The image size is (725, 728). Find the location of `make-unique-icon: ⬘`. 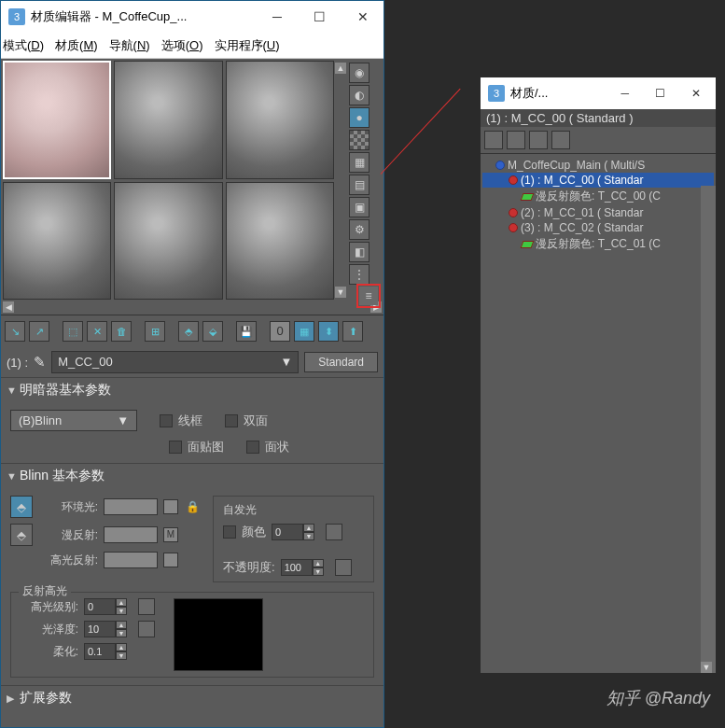

make-unique-icon: ⬘ is located at coordinates (188, 331).